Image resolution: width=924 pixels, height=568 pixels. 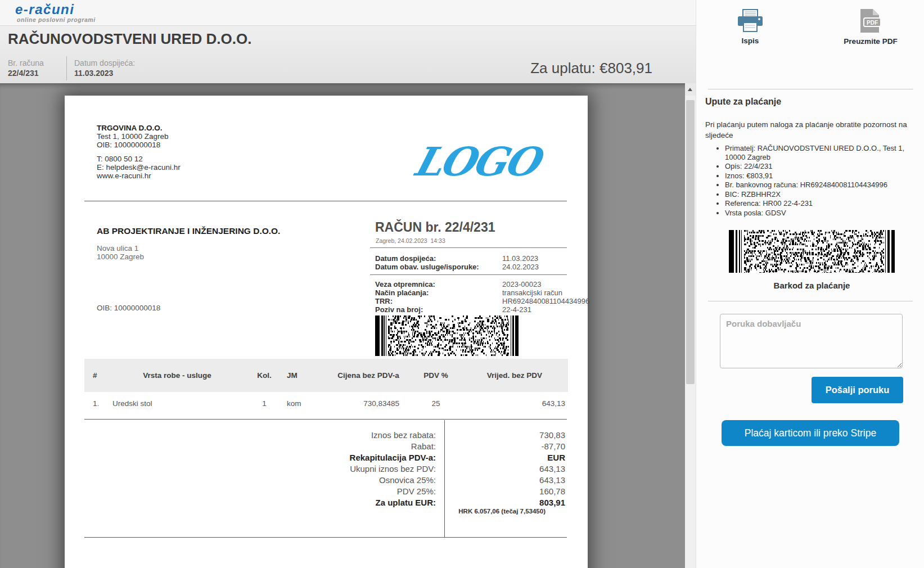 I want to click on totals-value: 803,91, so click(x=505, y=503).